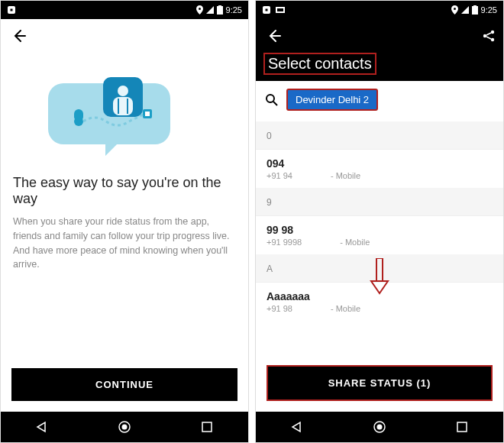 This screenshot has width=504, height=443. Describe the element at coordinates (280, 10) in the screenshot. I see `screenshot-icon` at that location.